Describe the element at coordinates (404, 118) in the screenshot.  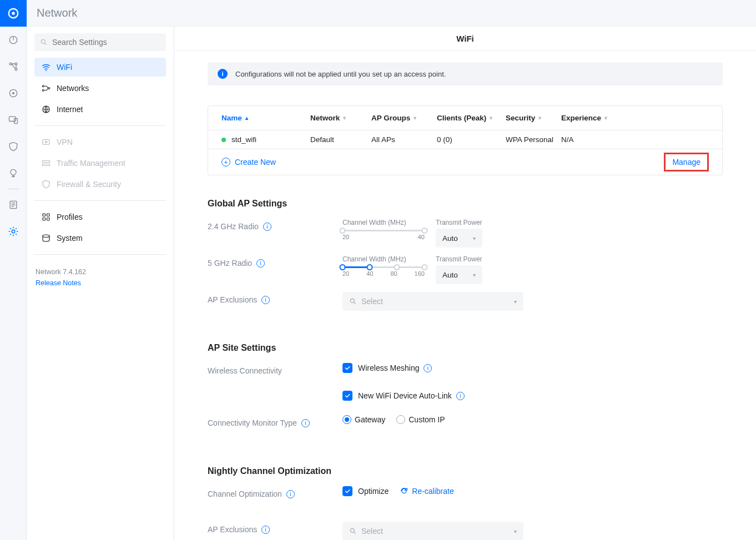
I see `col-apgroups: AP Groups▾` at that location.